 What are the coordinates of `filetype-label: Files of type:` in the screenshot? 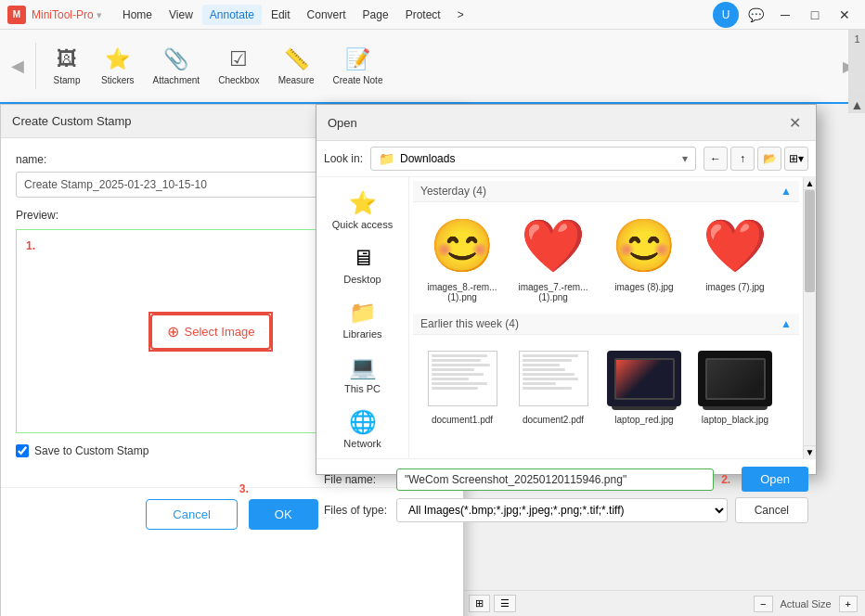 It's located at (356, 510).